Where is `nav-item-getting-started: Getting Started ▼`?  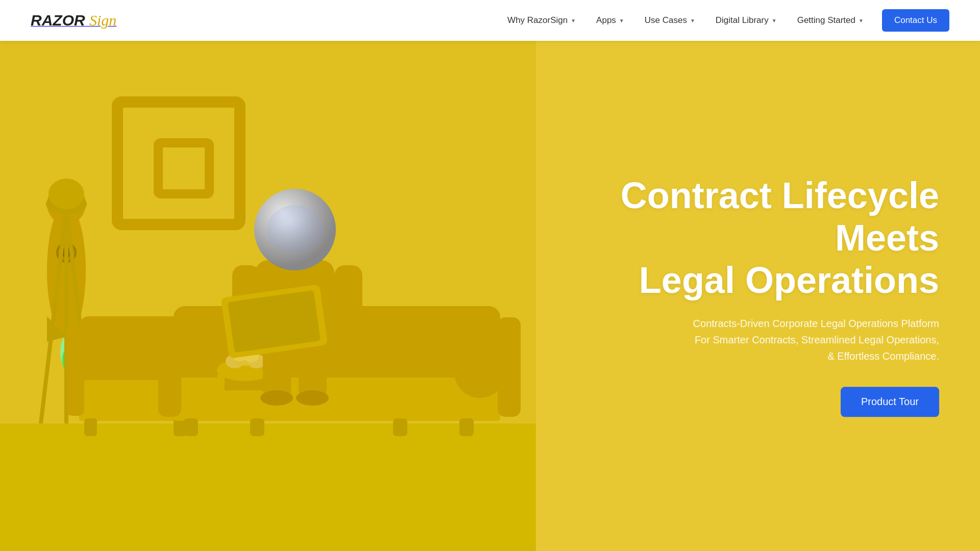 nav-item-getting-started: Getting Started ▼ is located at coordinates (830, 20).